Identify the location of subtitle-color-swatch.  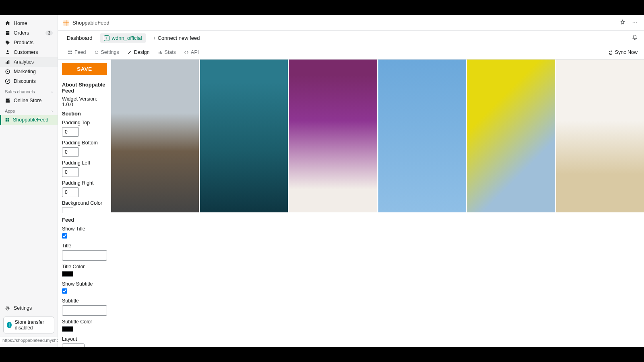
(68, 329).